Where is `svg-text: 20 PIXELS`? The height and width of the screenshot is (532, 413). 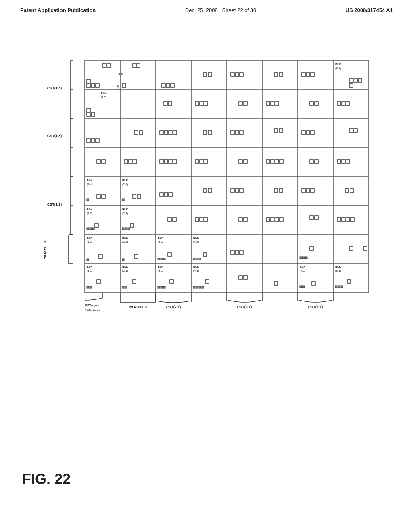 svg-text: 20 PIXELS is located at coordinates (138, 307).